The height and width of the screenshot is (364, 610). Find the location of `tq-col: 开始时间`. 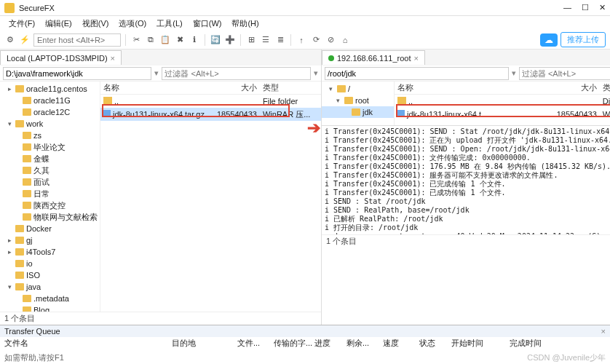

tq-col: 开始时间 is located at coordinates (480, 344).